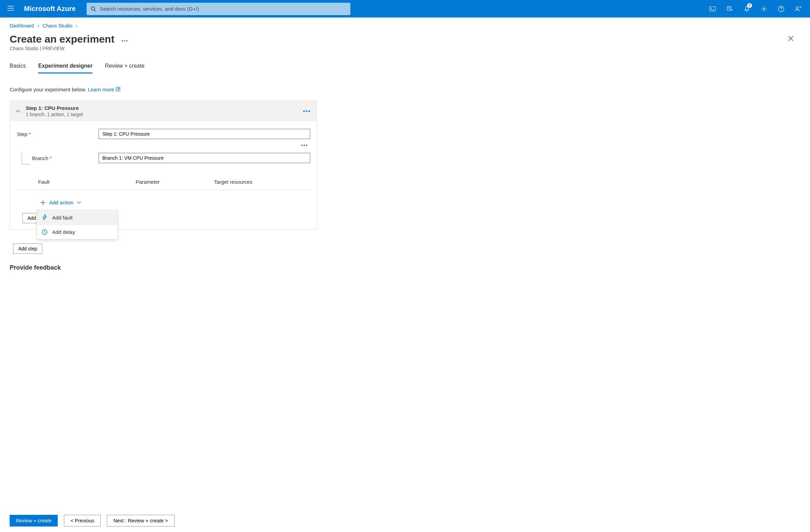 The image size is (810, 532). What do you see at coordinates (163, 175) in the screenshot?
I see `step-body: Step * ••• Branch * Fault` at bounding box center [163, 175].